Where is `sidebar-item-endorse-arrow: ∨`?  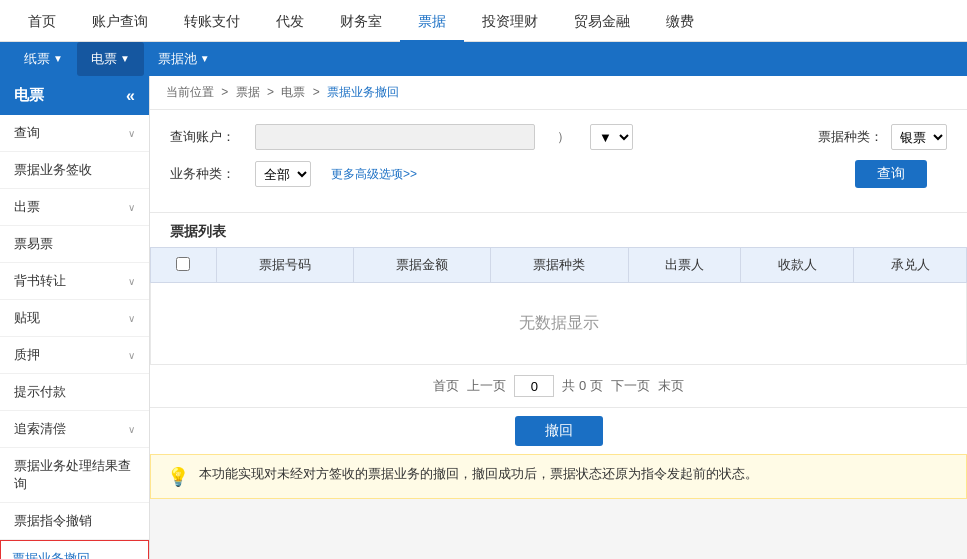 sidebar-item-endorse-arrow: ∨ is located at coordinates (132, 282).